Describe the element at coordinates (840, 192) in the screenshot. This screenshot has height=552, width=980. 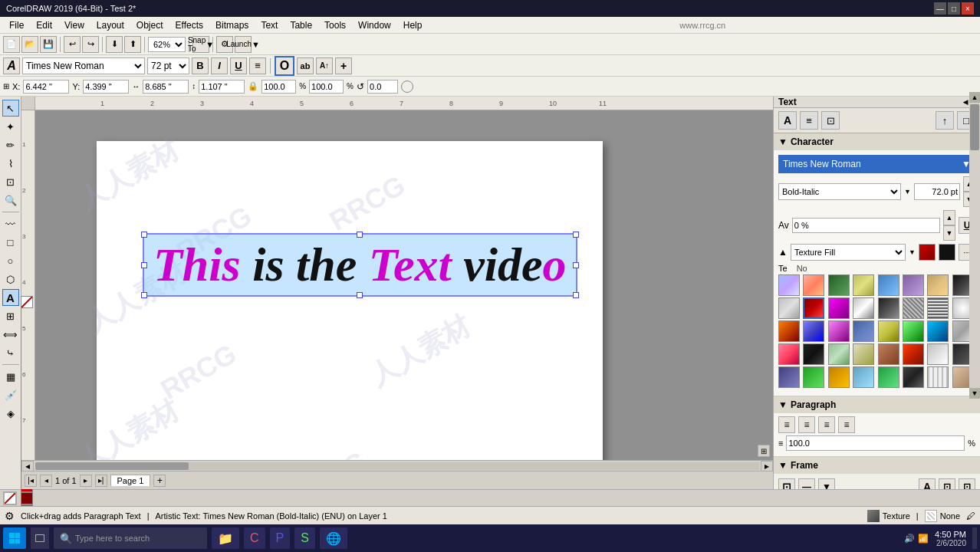
I see `font-style-select: Bold-Italic` at that location.